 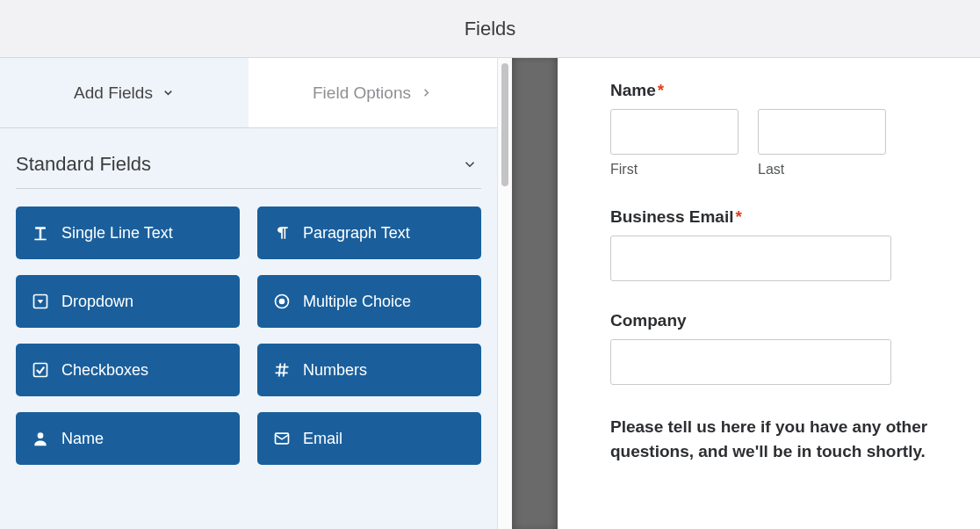 I want to click on preview-field-email: Business Email*, so click(x=778, y=244).